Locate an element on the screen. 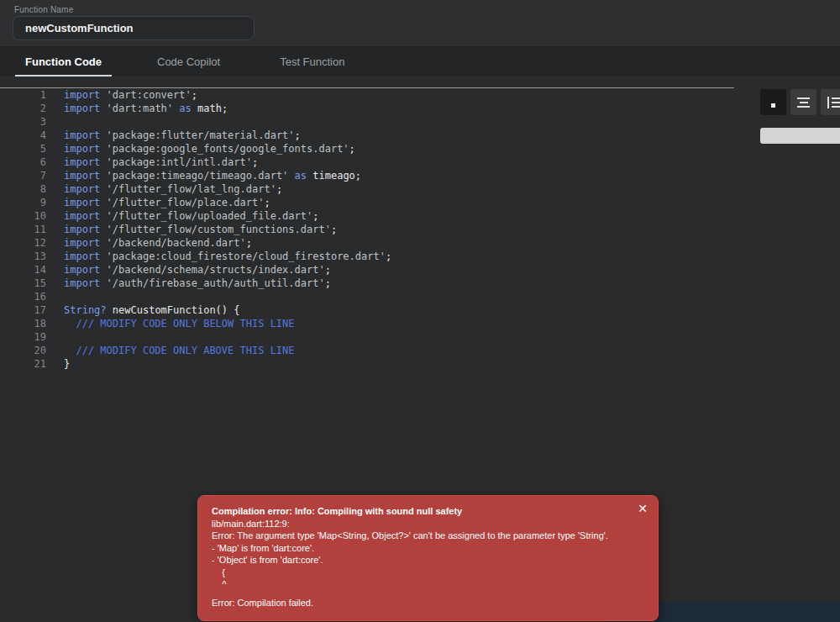 The image size is (840, 622). error-line: Error: Compilation failed. is located at coordinates (428, 604).